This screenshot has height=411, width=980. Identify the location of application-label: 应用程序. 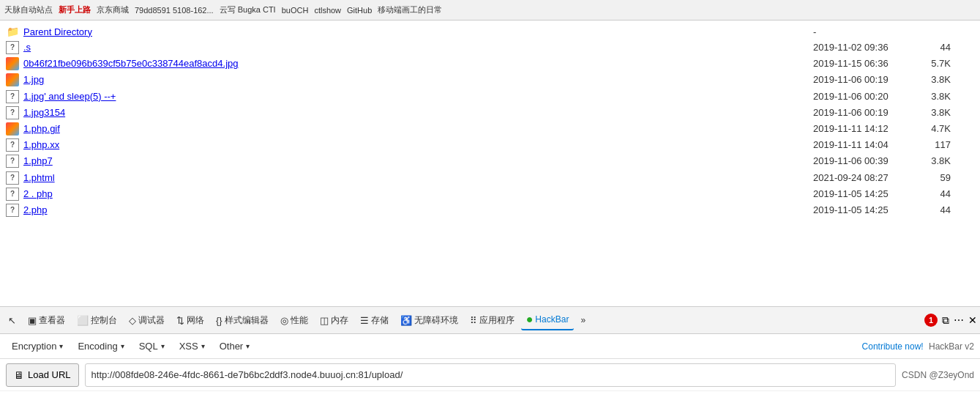
(497, 321).